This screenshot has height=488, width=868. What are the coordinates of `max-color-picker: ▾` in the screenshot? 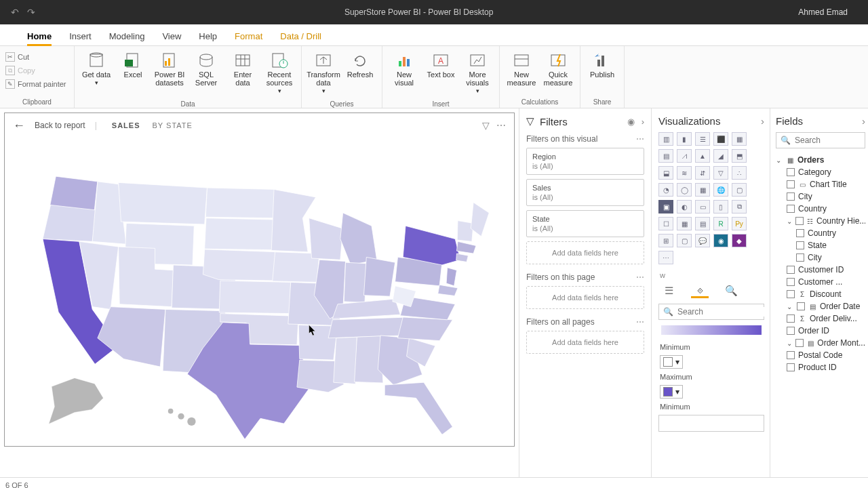 It's located at (671, 392).